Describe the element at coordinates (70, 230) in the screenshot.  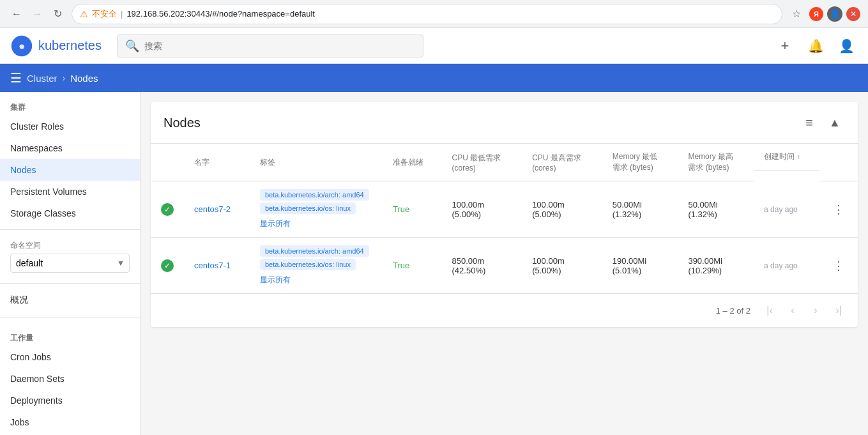
I see `sidebar-divider` at that location.